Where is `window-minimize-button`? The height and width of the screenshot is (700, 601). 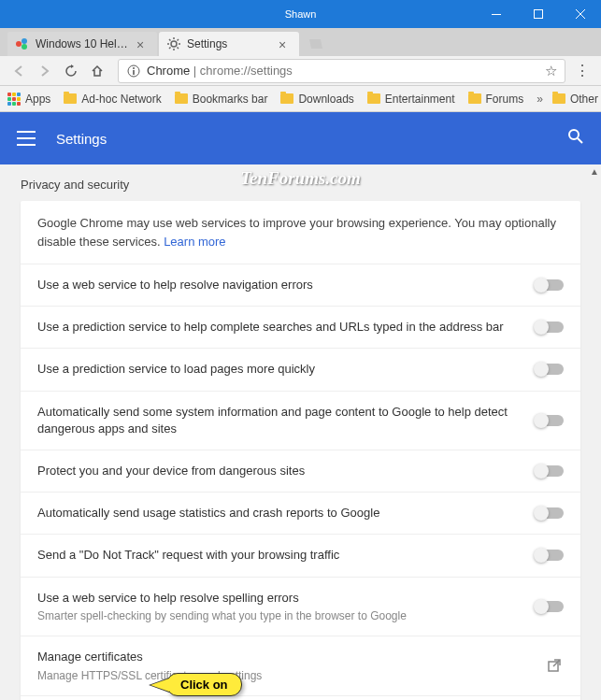
window-minimize-button is located at coordinates (495, 14).